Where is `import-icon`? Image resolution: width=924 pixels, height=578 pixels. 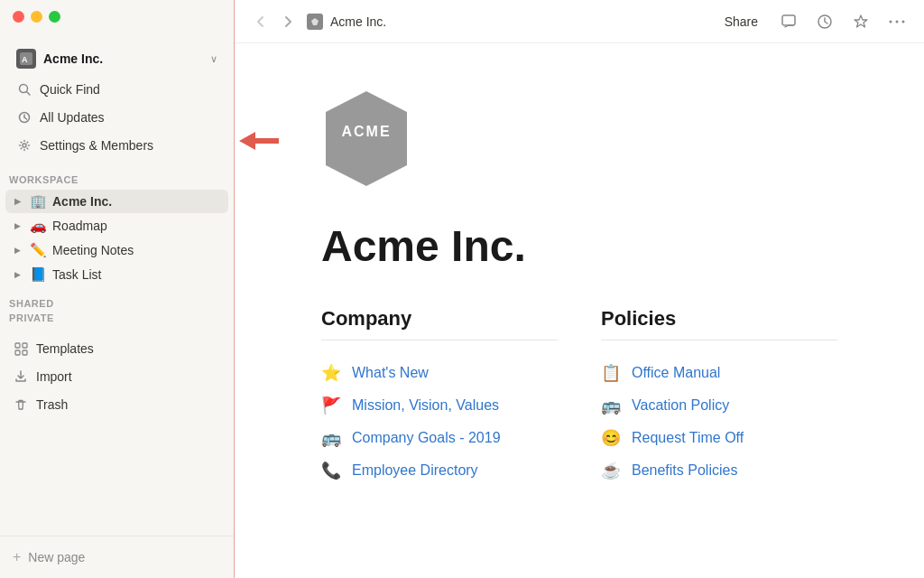
import-icon is located at coordinates (21, 377).